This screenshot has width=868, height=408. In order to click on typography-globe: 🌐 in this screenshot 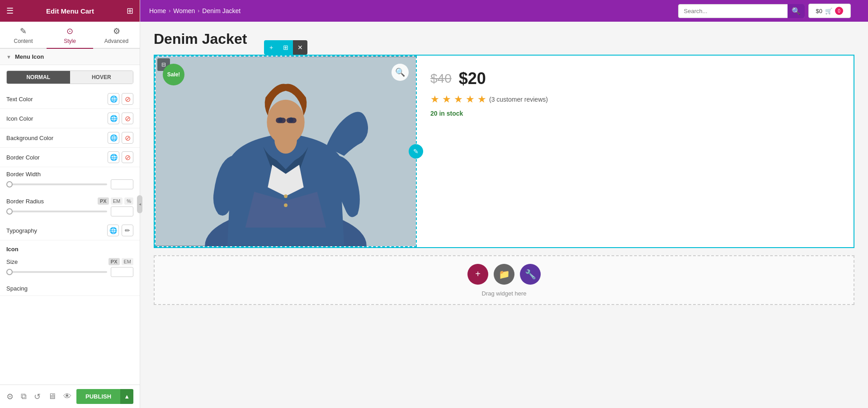, I will do `click(113, 230)`.